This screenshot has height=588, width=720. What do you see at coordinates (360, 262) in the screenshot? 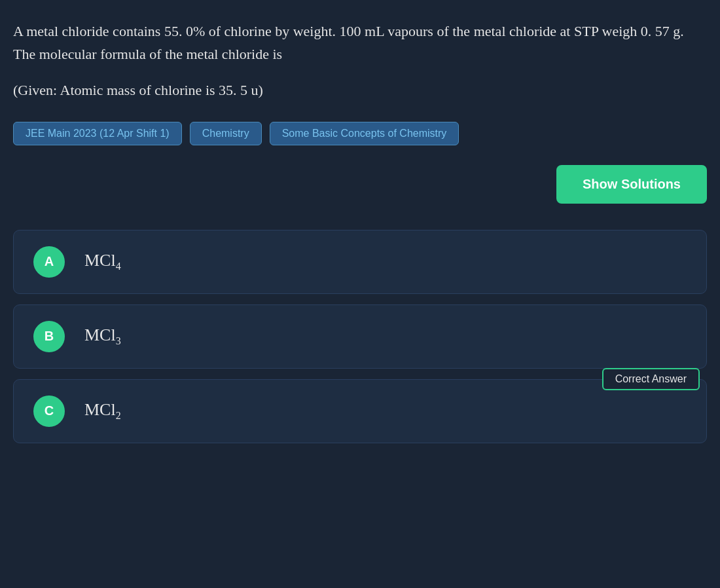
I see `option-a-card: A MCl4` at bounding box center [360, 262].